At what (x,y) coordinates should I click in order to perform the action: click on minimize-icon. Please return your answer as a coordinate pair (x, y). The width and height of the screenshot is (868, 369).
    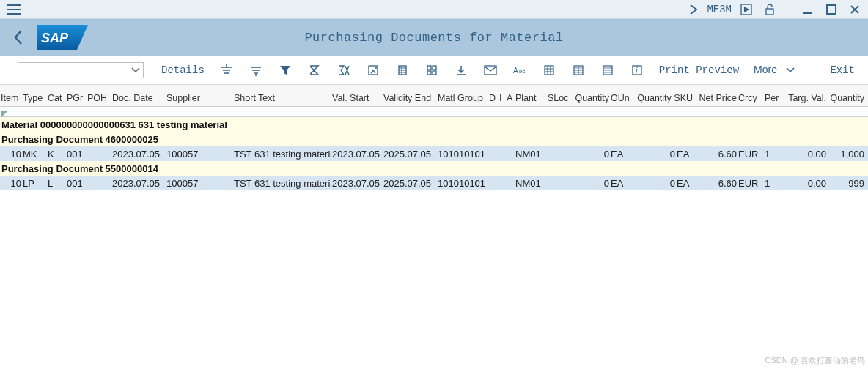
    Looking at the image, I should click on (808, 10).